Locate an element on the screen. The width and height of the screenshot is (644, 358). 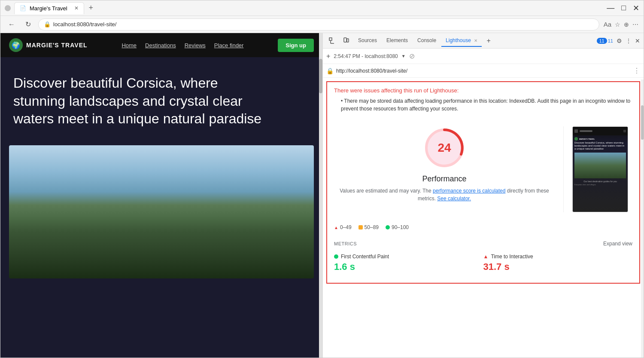
page-screenshot: MARGIE'S TRAVEL Discover beautiful Corsi… is located at coordinates (600, 169).